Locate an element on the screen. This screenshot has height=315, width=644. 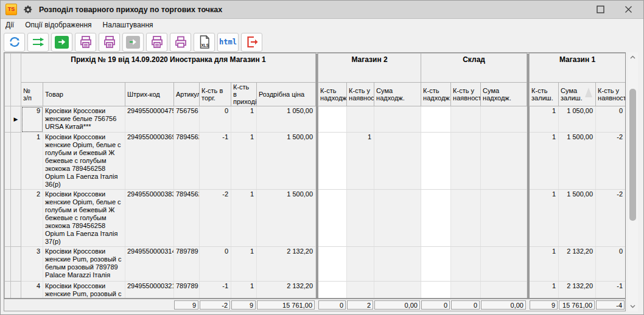
cell-barcode: 2949550000369 is located at coordinates (150, 161).